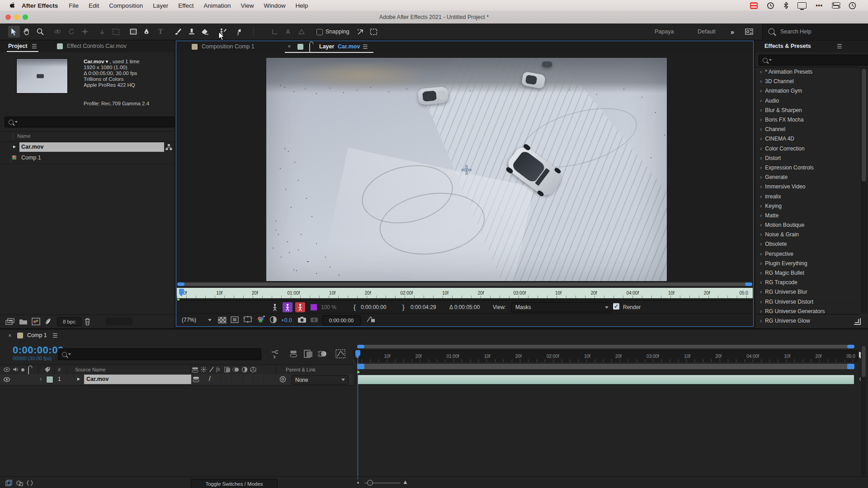 The height and width of the screenshot is (488, 868). What do you see at coordinates (373, 307) in the screenshot?
I see `in-point-timecode: 0:00:00:00` at bounding box center [373, 307].